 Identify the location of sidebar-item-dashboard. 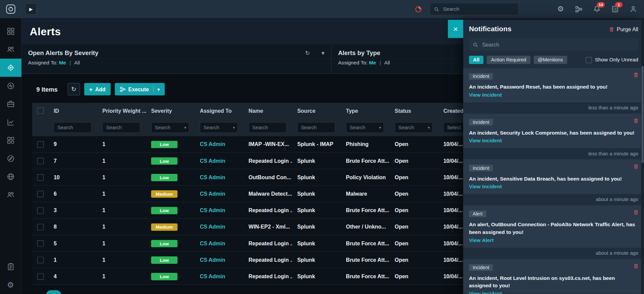
(11, 31).